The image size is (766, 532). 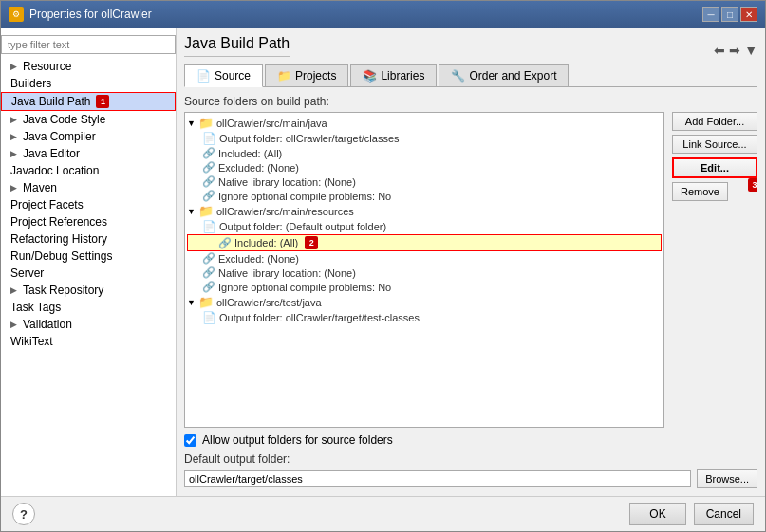 I want to click on tree-item: ▼ 📁 ollCrawler/src/test/java, so click(x=424, y=302).